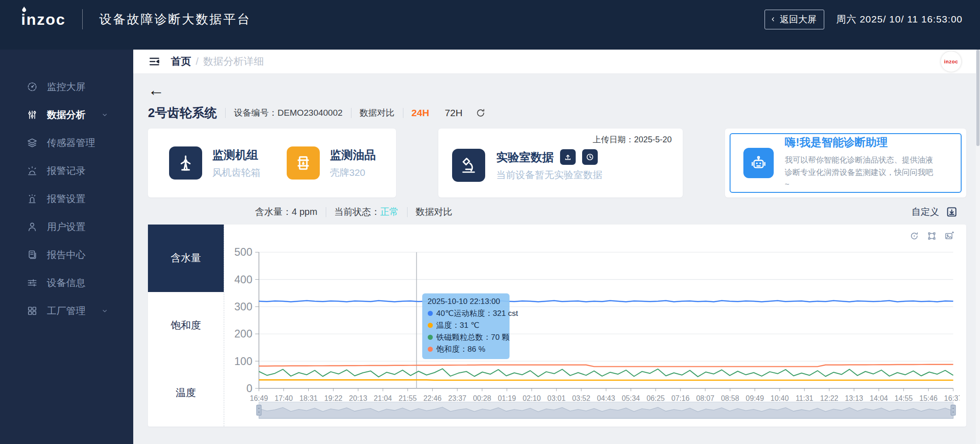 The width and height of the screenshot is (980, 444). I want to click on range-24h-toggle: 24H, so click(421, 113).